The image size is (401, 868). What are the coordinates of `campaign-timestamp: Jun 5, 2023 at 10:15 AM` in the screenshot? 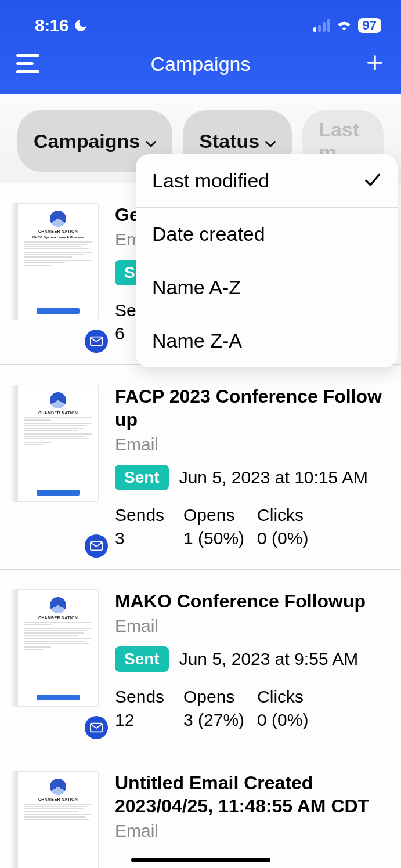 It's located at (274, 478).